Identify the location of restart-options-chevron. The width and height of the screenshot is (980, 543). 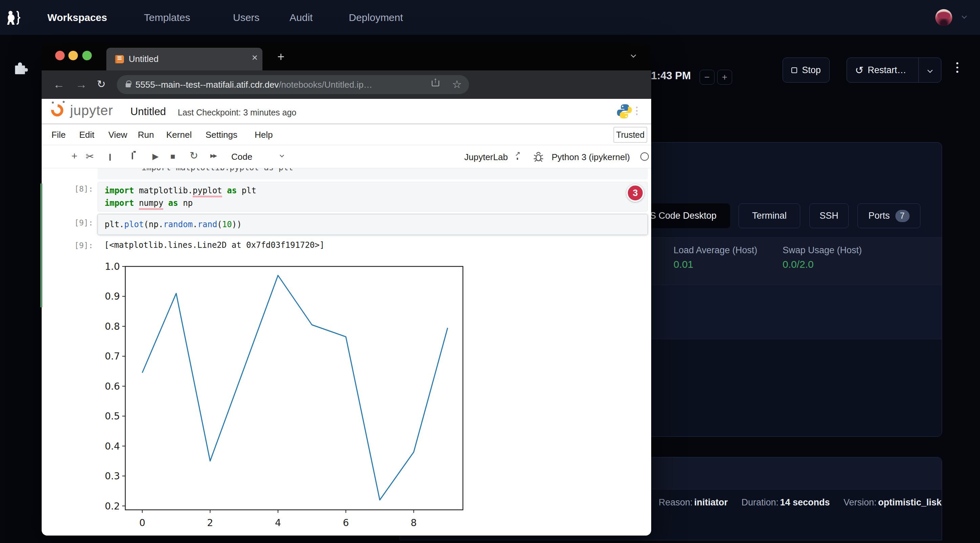
(930, 70).